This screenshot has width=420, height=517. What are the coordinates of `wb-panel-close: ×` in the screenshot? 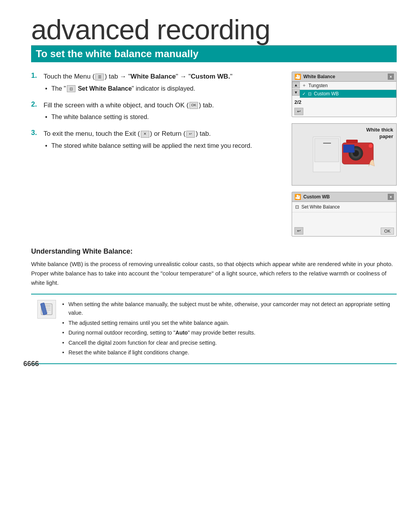 It's located at (391, 77).